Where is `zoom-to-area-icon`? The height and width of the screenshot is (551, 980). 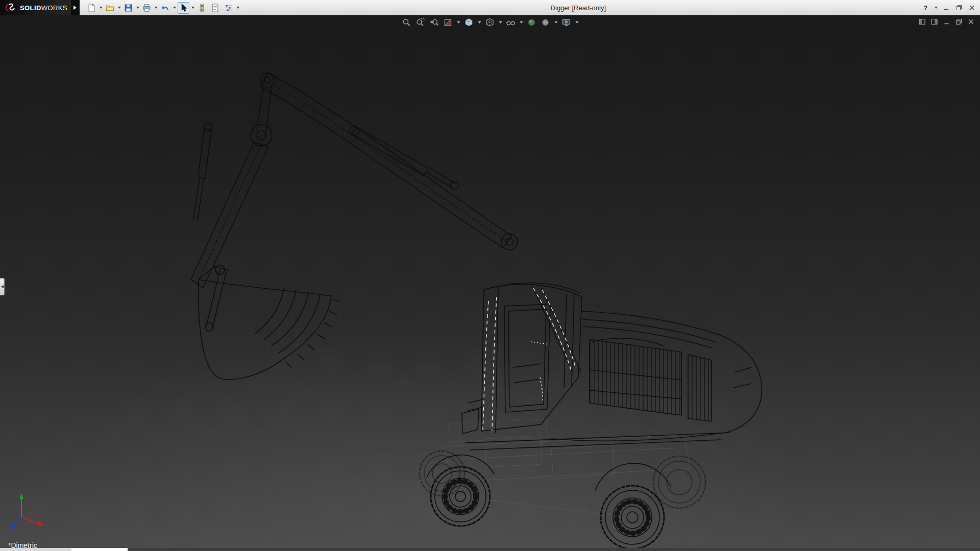
zoom-to-area-icon is located at coordinates (421, 22).